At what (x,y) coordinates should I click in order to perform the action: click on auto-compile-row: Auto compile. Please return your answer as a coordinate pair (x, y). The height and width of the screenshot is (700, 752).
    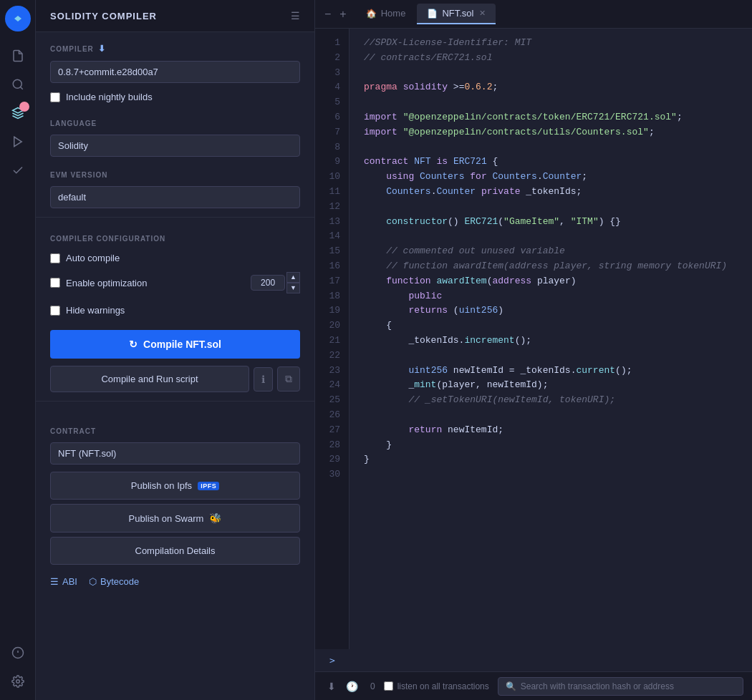
    Looking at the image, I should click on (175, 258).